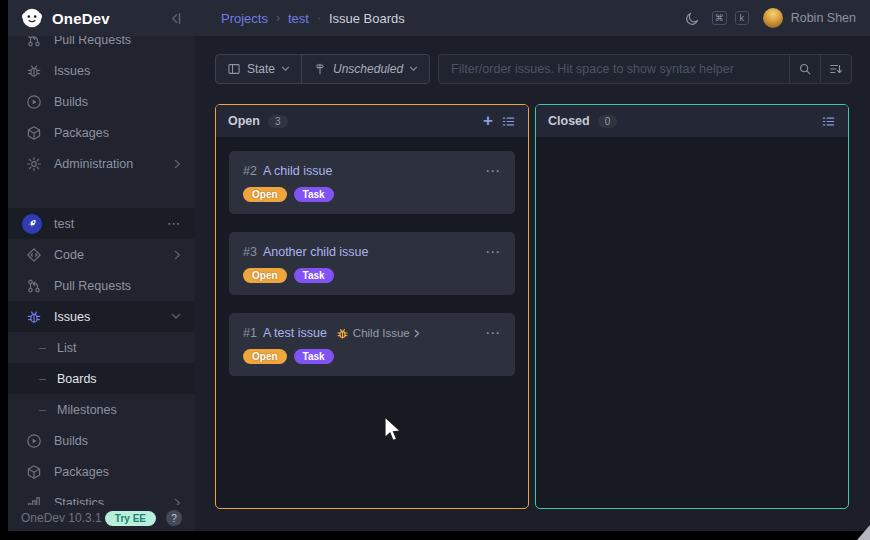 Image resolution: width=870 pixels, height=540 pixels. Describe the element at coordinates (102, 254) in the screenshot. I see `sidebar-item-code: Code` at that location.